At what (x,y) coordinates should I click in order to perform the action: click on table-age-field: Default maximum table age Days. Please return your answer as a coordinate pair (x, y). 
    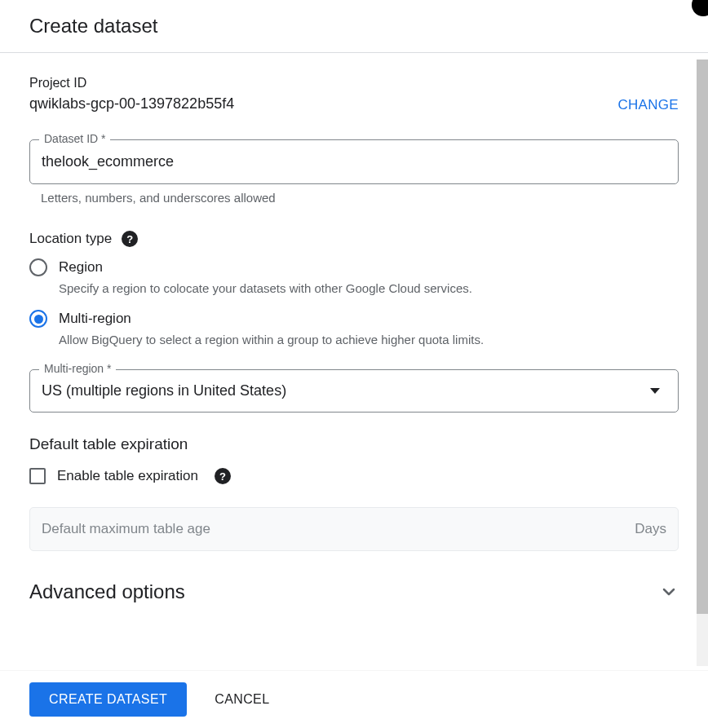
    Looking at the image, I should click on (354, 529).